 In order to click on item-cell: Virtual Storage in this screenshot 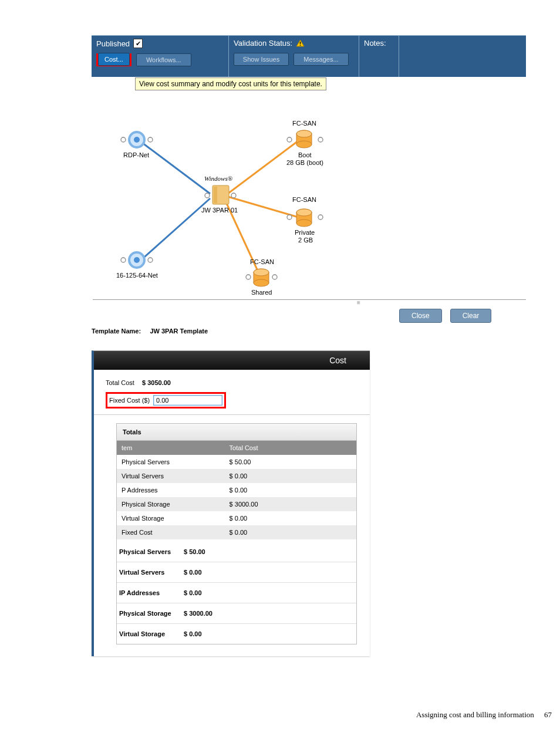, I will do `click(171, 518)`.